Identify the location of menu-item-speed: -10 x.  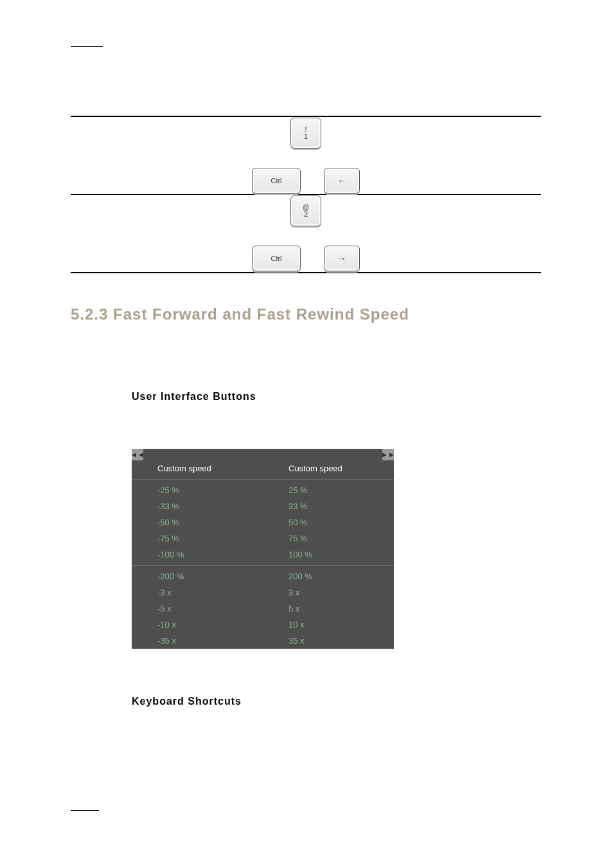
(197, 625).